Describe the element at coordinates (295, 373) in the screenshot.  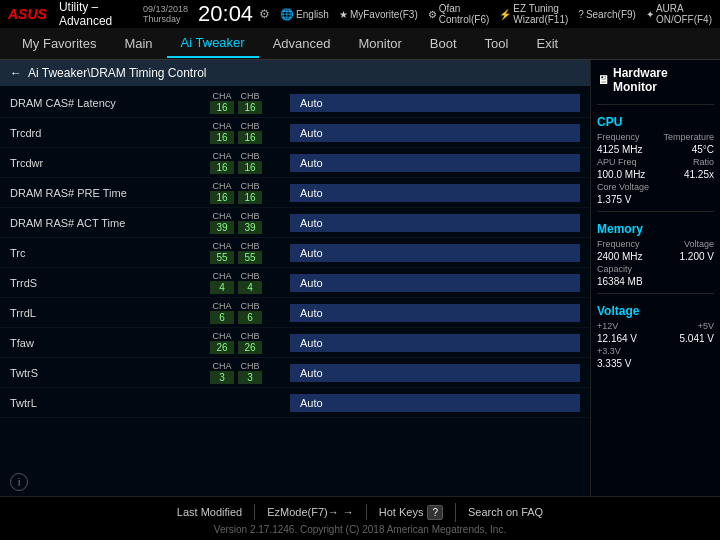
I see `setting-row: TwtrSCHA3CHB3Auto` at that location.